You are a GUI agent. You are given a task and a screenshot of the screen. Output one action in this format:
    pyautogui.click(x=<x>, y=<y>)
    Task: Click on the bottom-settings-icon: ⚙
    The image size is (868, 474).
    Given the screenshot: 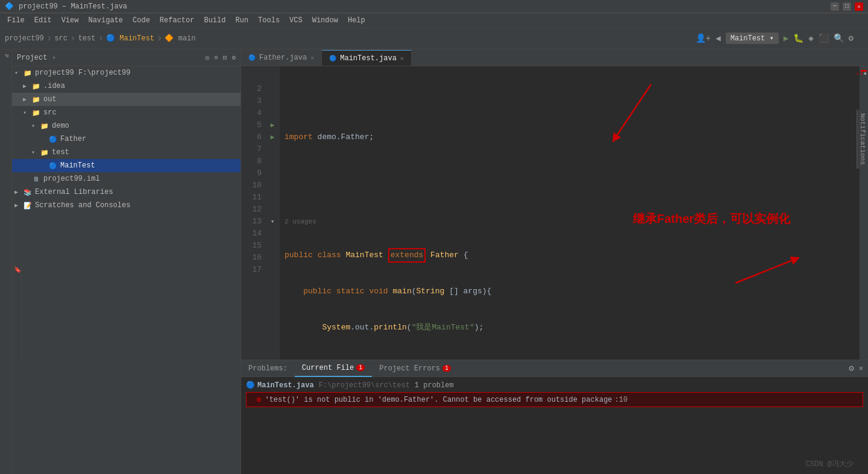 What is the action you would take?
    pyautogui.click(x=851, y=369)
    